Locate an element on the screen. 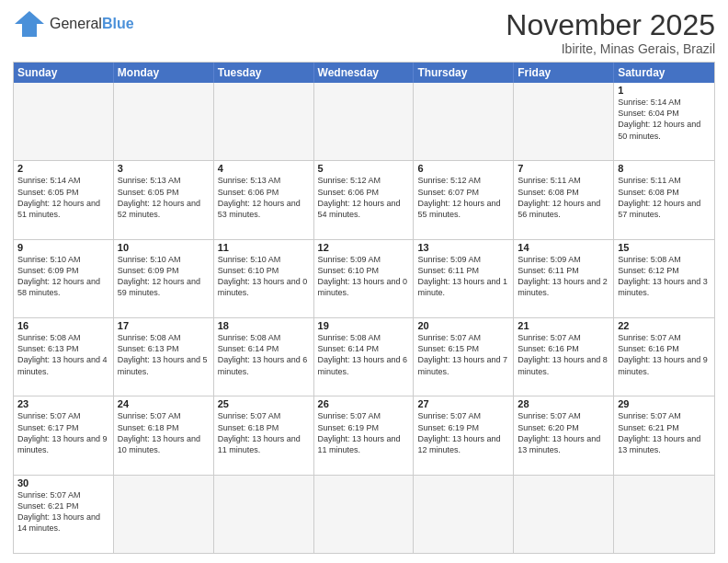 This screenshot has width=728, height=563. day-info: Sunrise: 5:12 AM Sunset: 6:07 PM Dayligh… is located at coordinates (463, 197).